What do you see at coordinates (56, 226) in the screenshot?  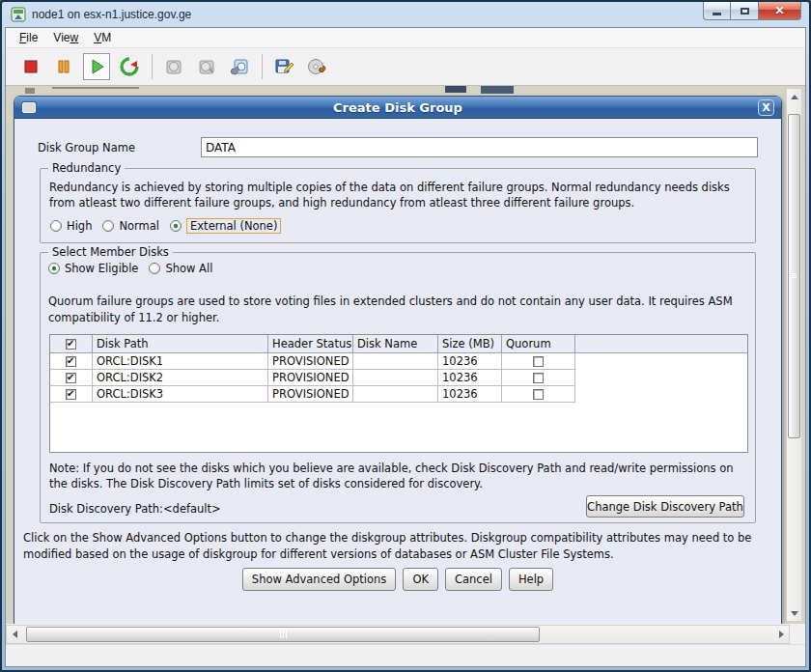 I see `radio-high-icon` at bounding box center [56, 226].